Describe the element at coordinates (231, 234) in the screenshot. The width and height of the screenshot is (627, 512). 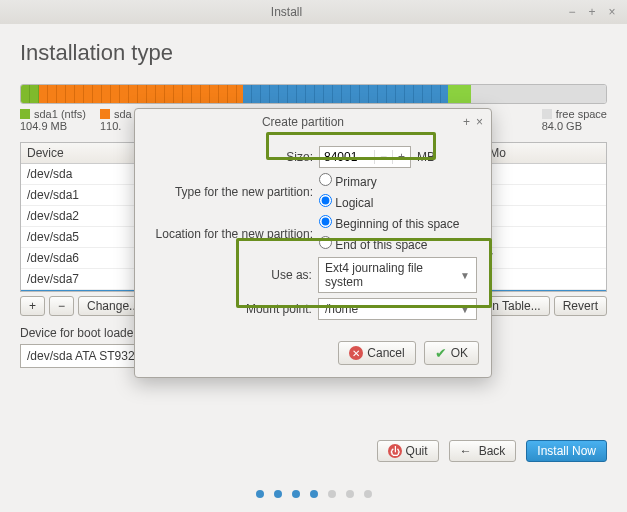
I see `partition-location-label: Location for the new partition:` at that location.